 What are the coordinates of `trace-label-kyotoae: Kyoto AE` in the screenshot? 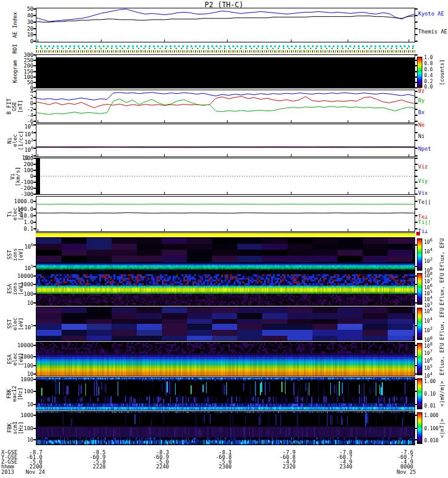 It's located at (431, 14).